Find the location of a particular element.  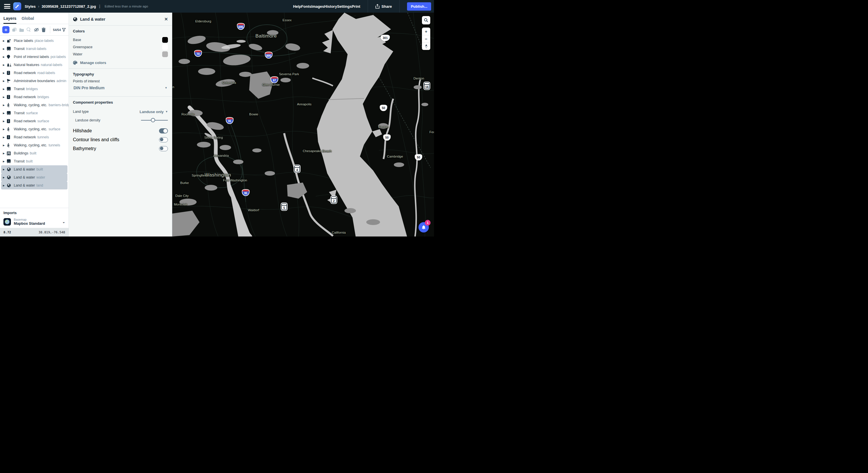

manage-colors-button: Manage colors is located at coordinates (120, 63).